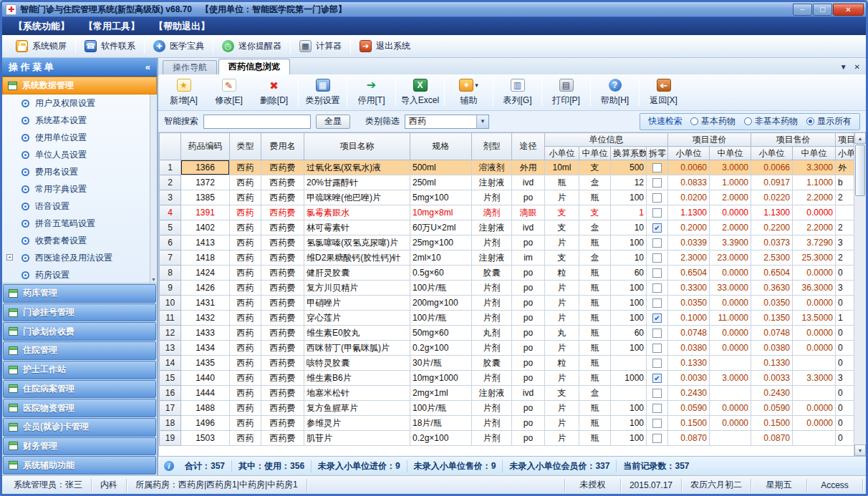  What do you see at coordinates (562, 153) in the screenshot?
I see `col-unit-small: 小单位` at bounding box center [562, 153].